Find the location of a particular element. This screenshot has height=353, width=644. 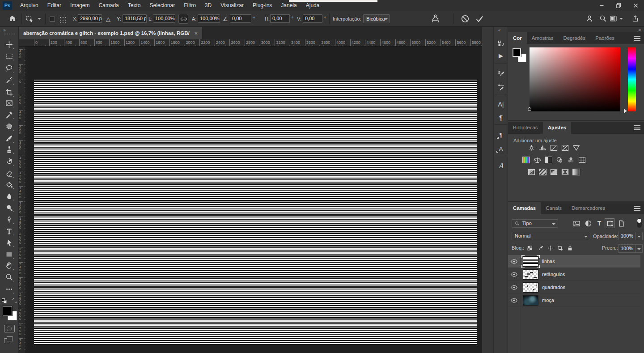

layer-row-0: linhas is located at coordinates (574, 261).